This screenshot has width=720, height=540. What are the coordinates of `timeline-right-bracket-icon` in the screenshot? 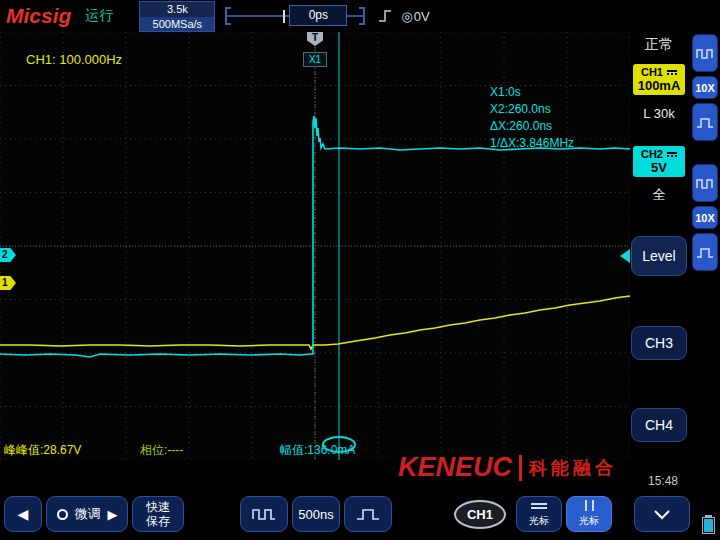 It's located at (362, 16).